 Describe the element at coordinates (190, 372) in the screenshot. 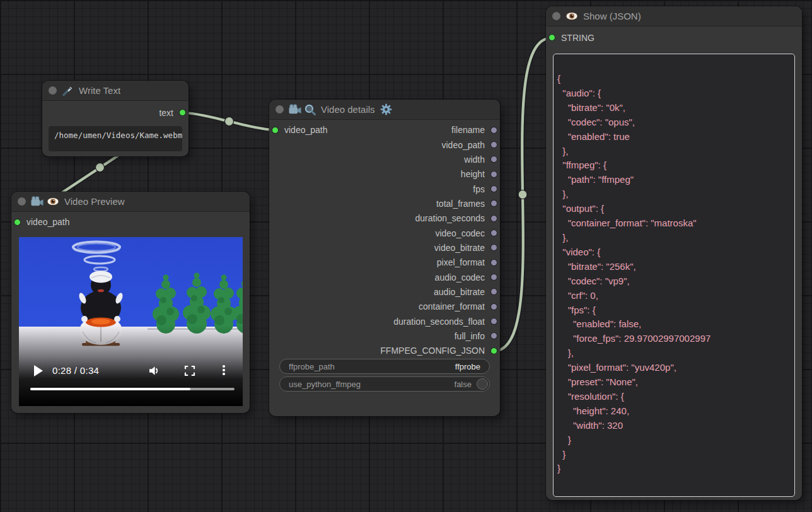

I see `fullscreen-button` at that location.